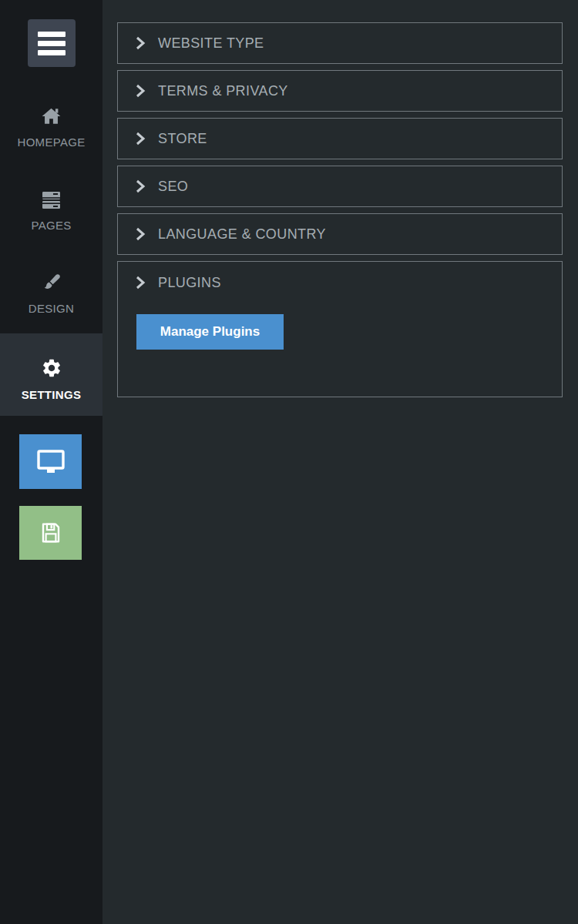  What do you see at coordinates (340, 186) in the screenshot?
I see `accordion-seo: SEO` at bounding box center [340, 186].